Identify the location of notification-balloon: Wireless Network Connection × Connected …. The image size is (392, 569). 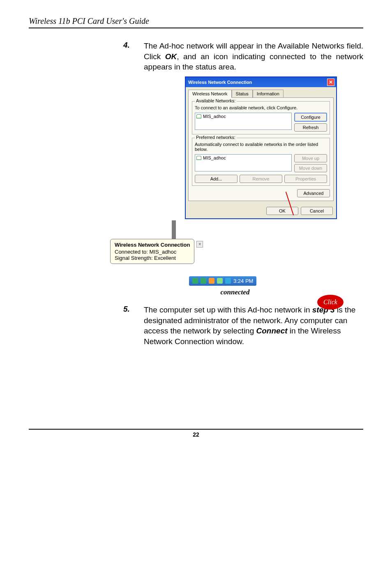
(152, 252).